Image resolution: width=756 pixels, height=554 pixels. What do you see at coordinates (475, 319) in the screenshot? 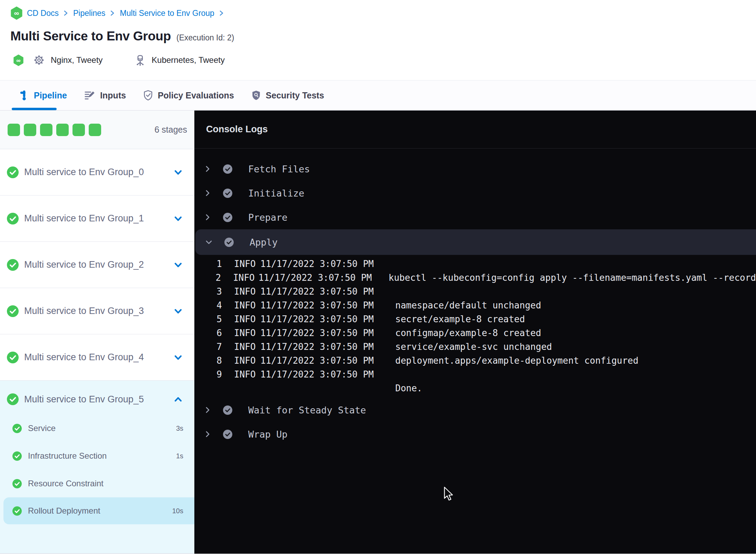
I see `log-line: 5INFO11/17/2022 3:07:50 PMsecret/example…` at bounding box center [475, 319].